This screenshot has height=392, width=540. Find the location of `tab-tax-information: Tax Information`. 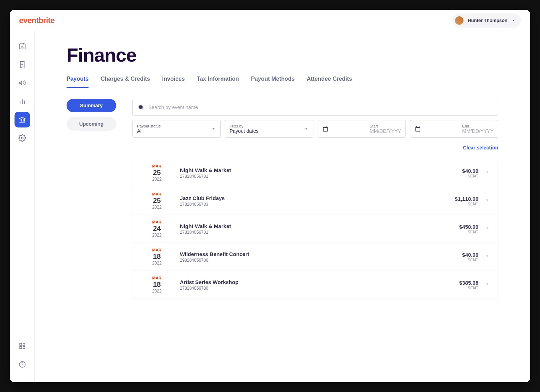

tab-tax-information: Tax Information is located at coordinates (218, 82).